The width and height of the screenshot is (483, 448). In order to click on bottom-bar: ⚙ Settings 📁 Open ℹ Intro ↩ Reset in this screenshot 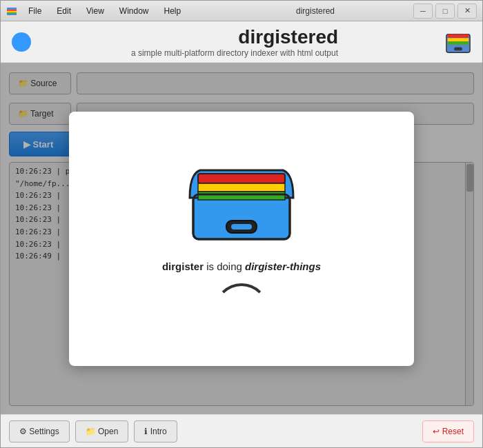, I will do `click(241, 431)`.